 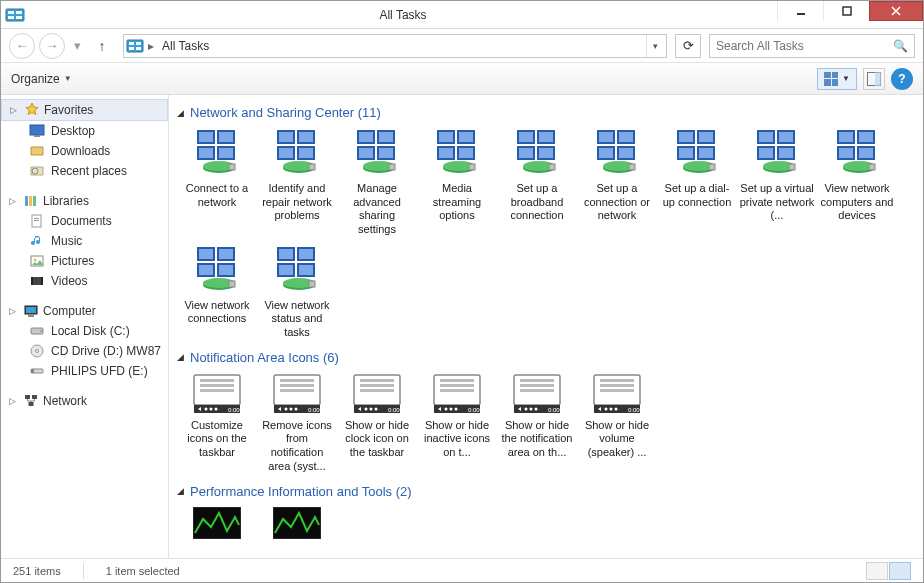 What do you see at coordinates (896, 11) in the screenshot?
I see `close-button` at bounding box center [896, 11].